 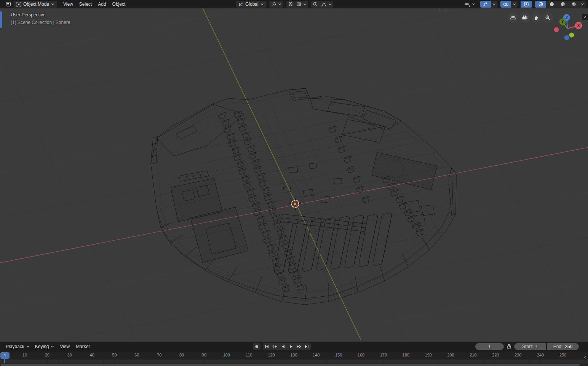 What do you see at coordinates (307, 347) in the screenshot?
I see `jump-to-end-button` at bounding box center [307, 347].